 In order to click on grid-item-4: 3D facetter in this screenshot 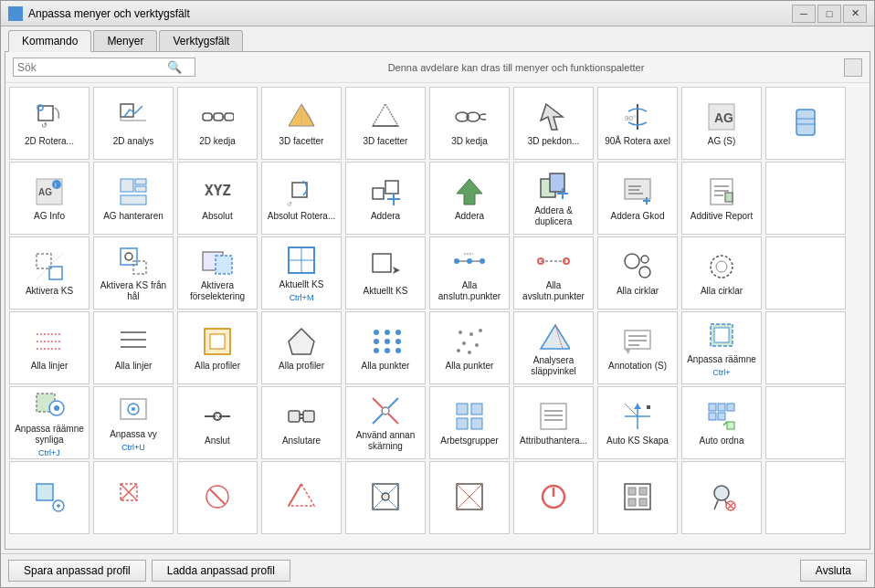, I will do `click(385, 123)`.